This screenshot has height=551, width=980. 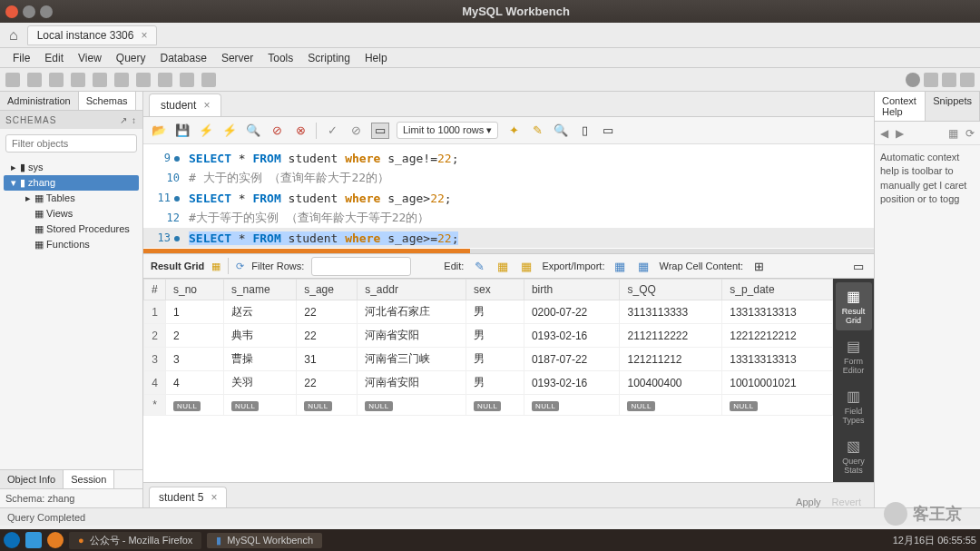 I want to click on menu-tools: Tools, so click(x=280, y=58).